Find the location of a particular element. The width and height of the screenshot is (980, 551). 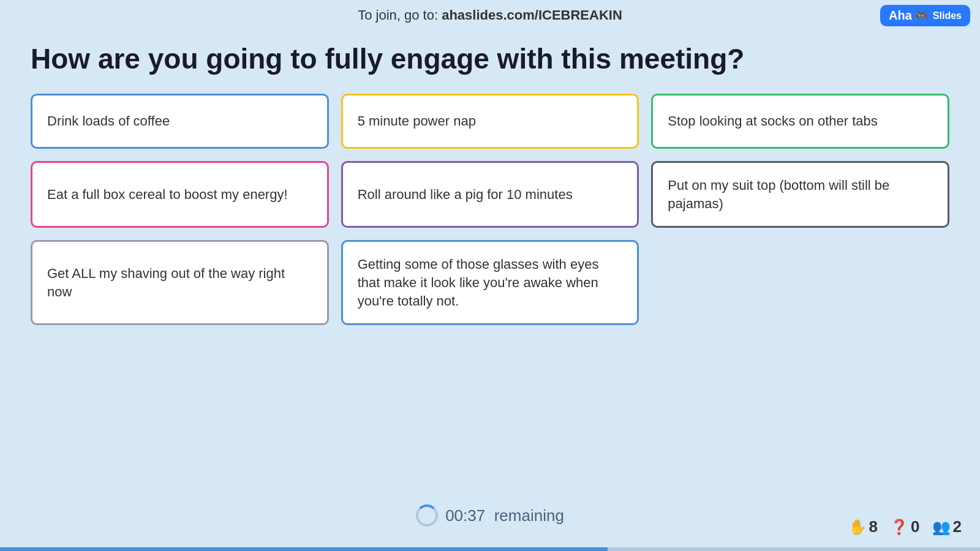

question-title: How are you going to fully engage with t… is located at coordinates (490, 62).